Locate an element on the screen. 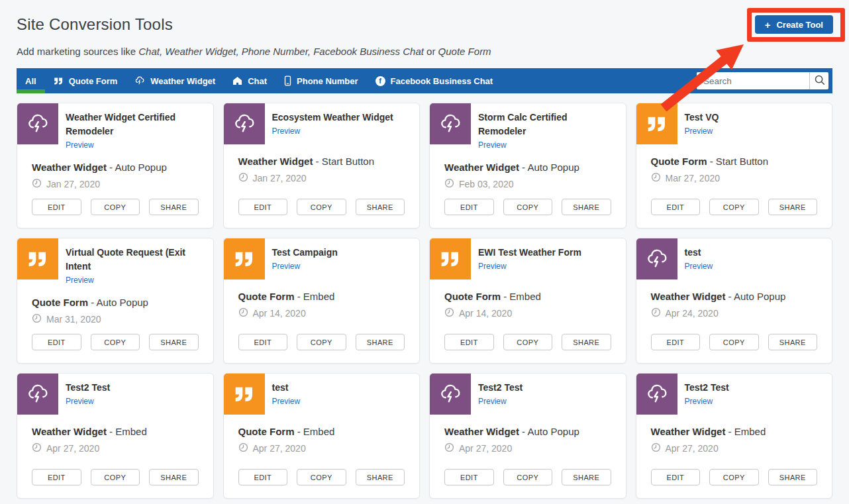  tool-type: Weather Widget is located at coordinates (689, 432).